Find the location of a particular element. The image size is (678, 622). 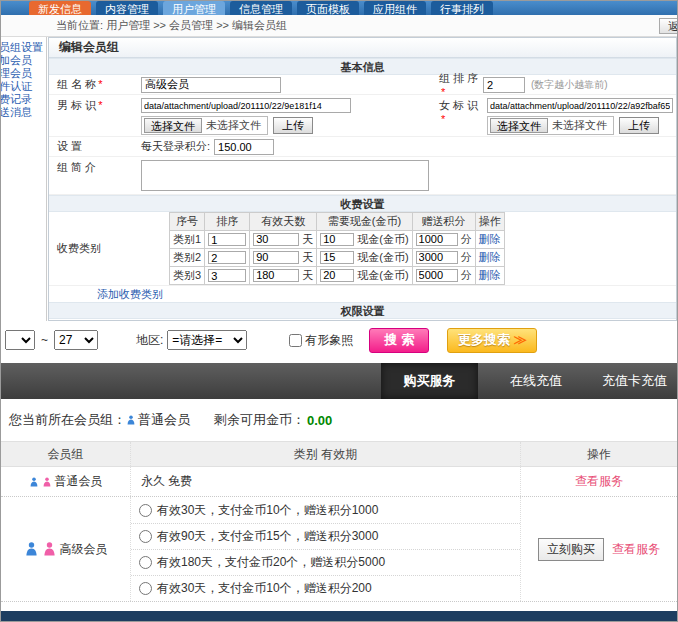

view-service-link-basic: 查看服务 is located at coordinates (599, 482).